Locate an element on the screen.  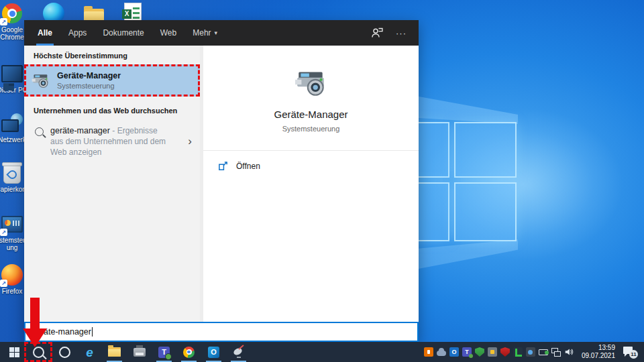
desktop-icon-label: Firefox is located at coordinates (12, 291).